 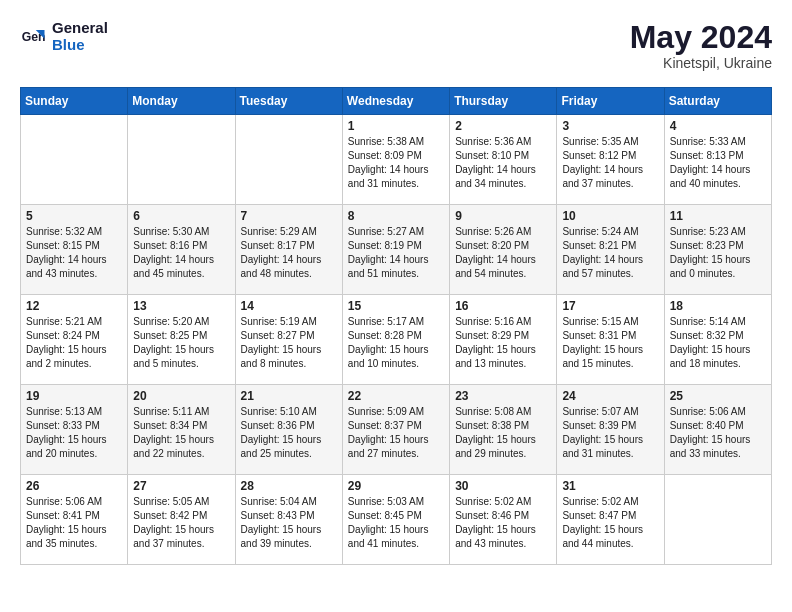 What do you see at coordinates (396, 430) in the screenshot?
I see `calendar-week-row: 19Sunrise: 5:13 AM Sunset: 8:33 PM Dayli…` at bounding box center [396, 430].